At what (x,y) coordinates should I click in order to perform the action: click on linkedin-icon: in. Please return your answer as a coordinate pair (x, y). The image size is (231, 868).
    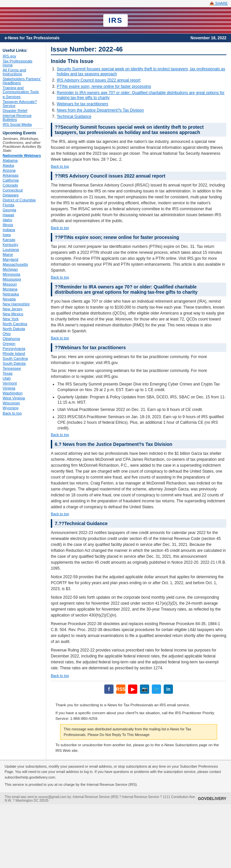
    Looking at the image, I should click on (168, 689).